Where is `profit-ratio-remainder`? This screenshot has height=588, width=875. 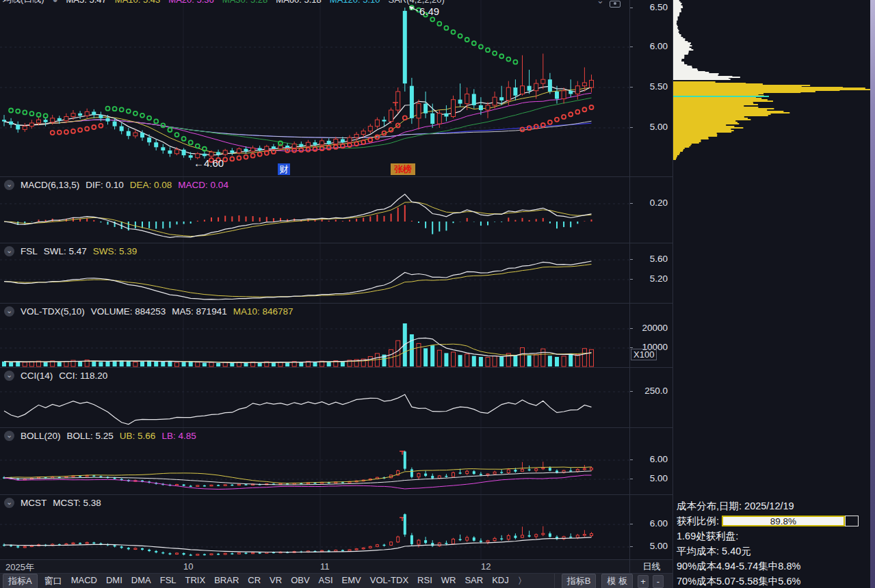
profit-ratio-remainder is located at coordinates (852, 521).